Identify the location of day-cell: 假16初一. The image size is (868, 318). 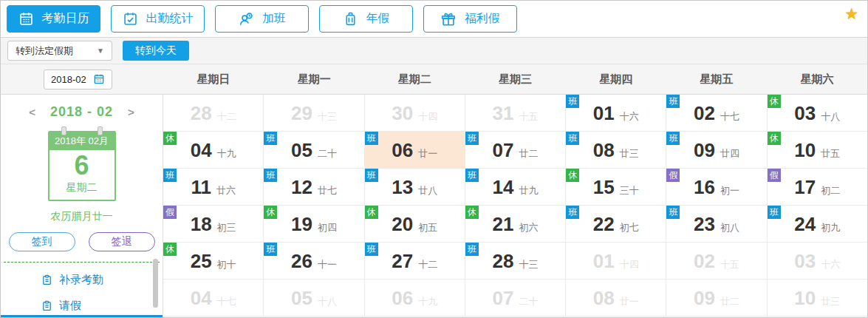
(717, 187).